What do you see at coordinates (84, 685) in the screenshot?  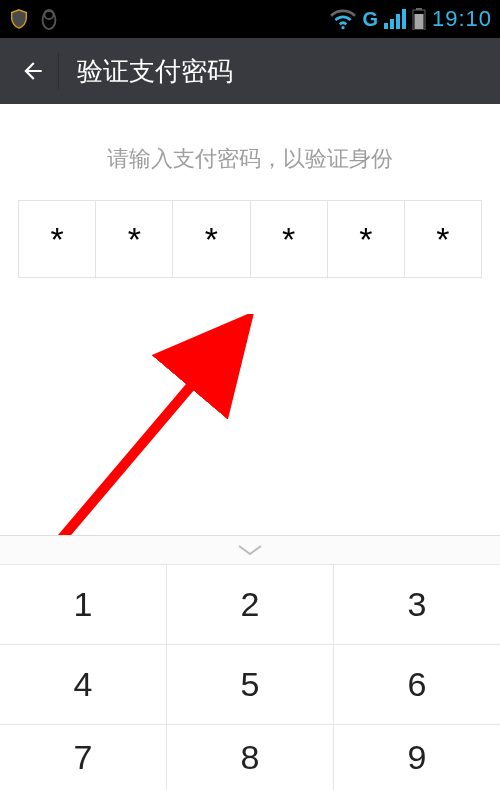 I see `key-4: 4` at bounding box center [84, 685].